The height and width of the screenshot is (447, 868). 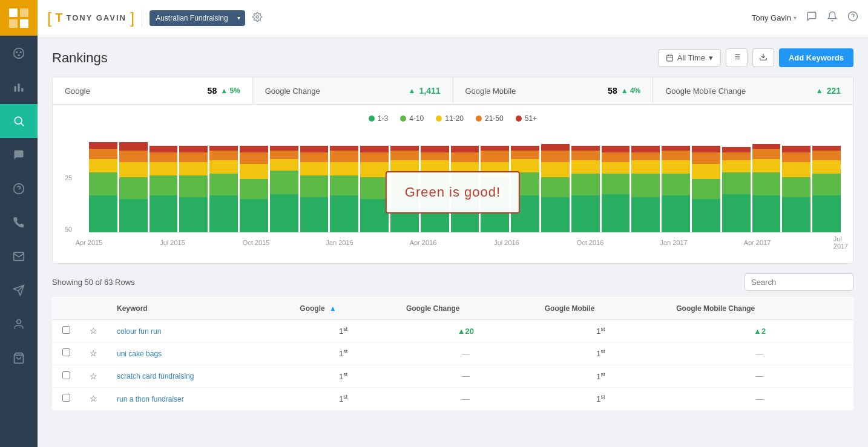 What do you see at coordinates (758, 243) in the screenshot?
I see `x-label: Apr 2017` at bounding box center [758, 243].